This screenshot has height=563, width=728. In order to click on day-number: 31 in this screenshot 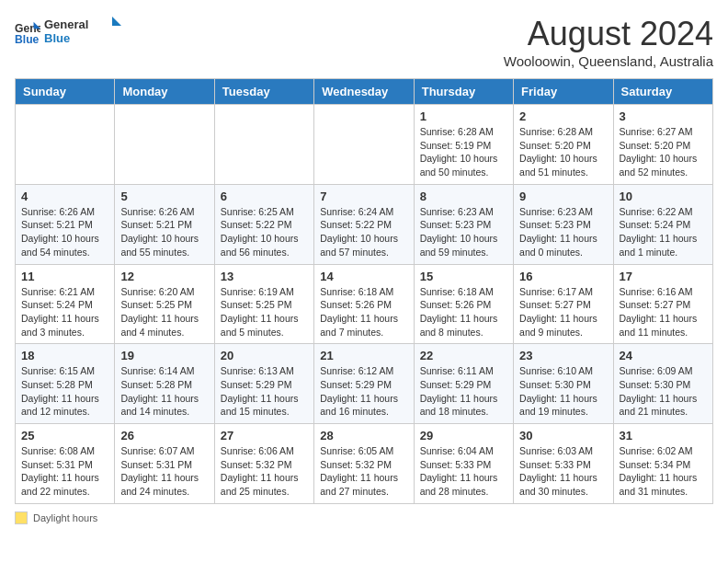, I will do `click(664, 436)`.